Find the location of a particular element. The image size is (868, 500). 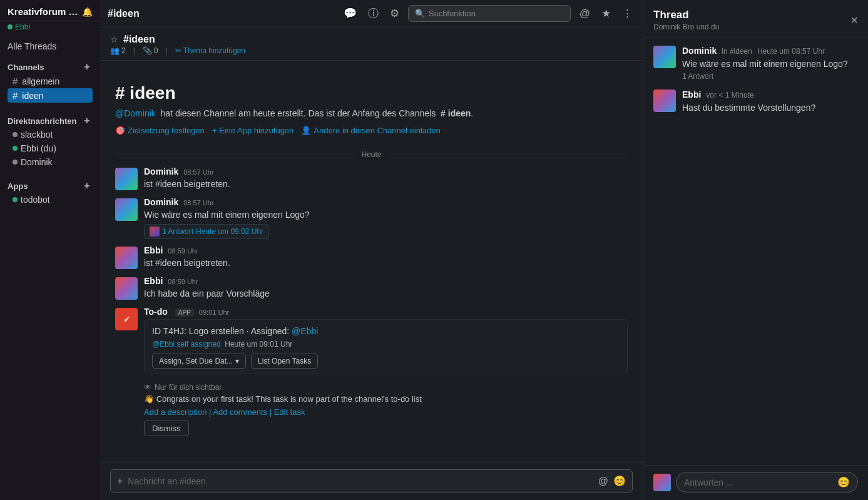

thread-message-time: Heute um 08:57 Uhr is located at coordinates (791, 51).